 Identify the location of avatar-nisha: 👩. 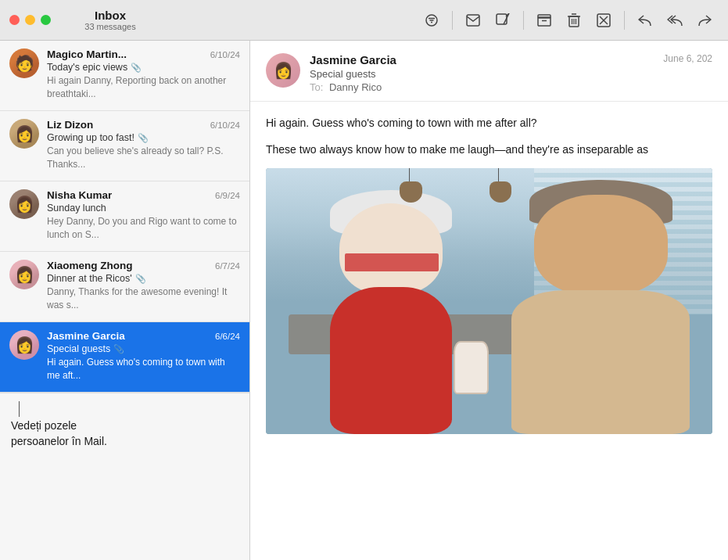
(24, 204).